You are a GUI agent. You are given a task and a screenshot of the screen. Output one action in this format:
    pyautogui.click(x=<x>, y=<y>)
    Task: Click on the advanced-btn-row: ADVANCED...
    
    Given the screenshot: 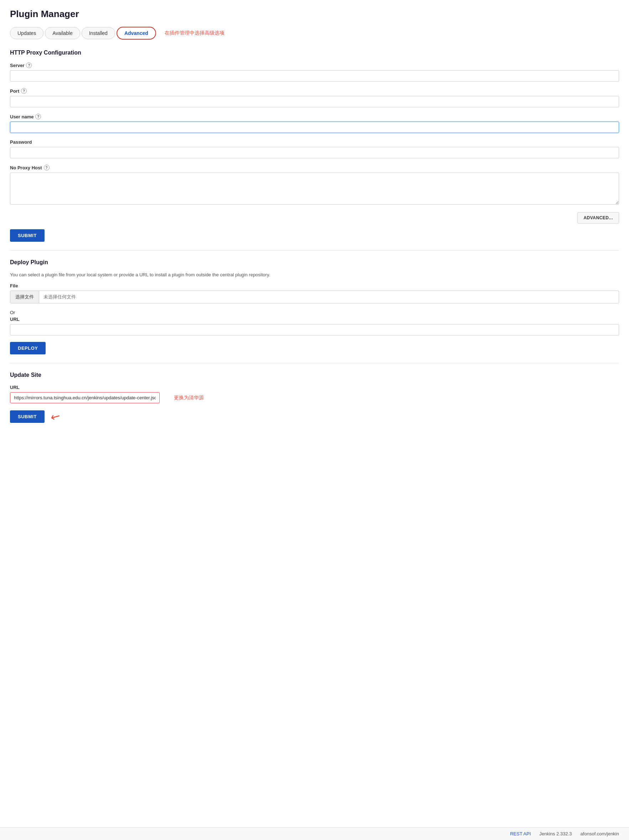 What is the action you would take?
    pyautogui.click(x=314, y=218)
    